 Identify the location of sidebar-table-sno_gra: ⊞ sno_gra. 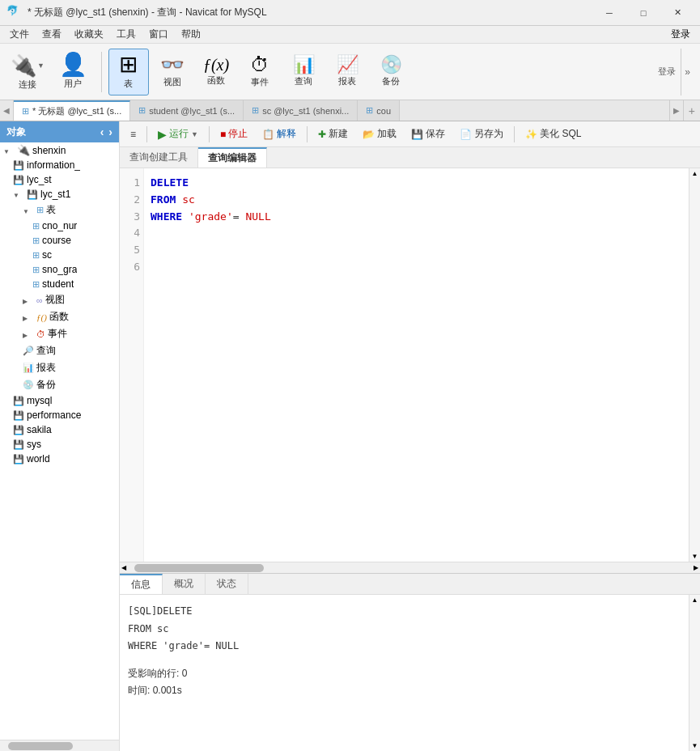
(60, 269).